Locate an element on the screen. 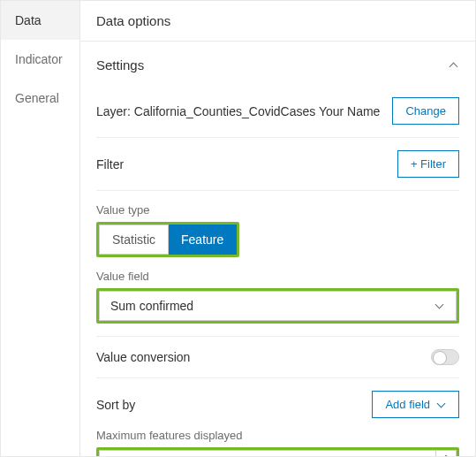 The image size is (476, 457). layer-label: Layer: California_Counties_CovidCases Yo… is located at coordinates (238, 111).